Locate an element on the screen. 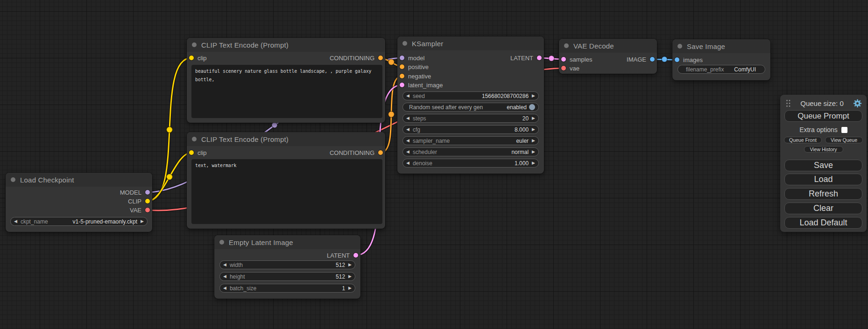 Image resolution: width=868 pixels, height=329 pixels. load-default-button: Load Default is located at coordinates (824, 223).